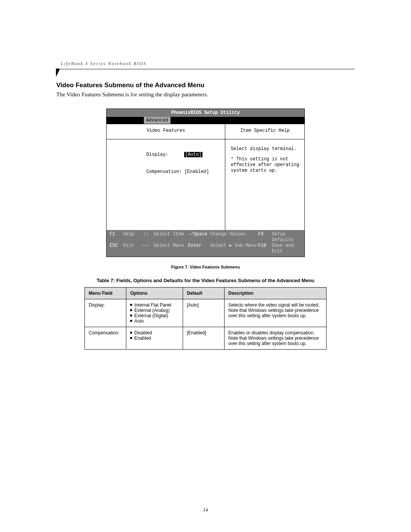  I want to click on list-item: Auto, so click(155, 321).